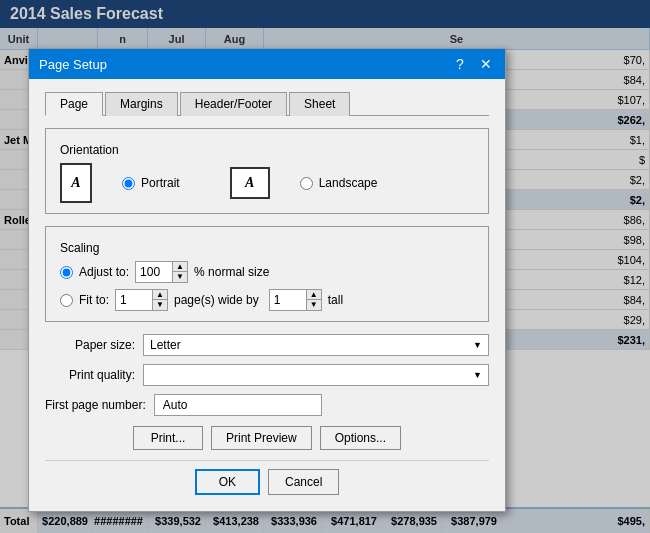 This screenshot has height=533, width=650. What do you see at coordinates (216, 300) in the screenshot?
I see `fit-pages-suffix: page(s) wide by` at bounding box center [216, 300].